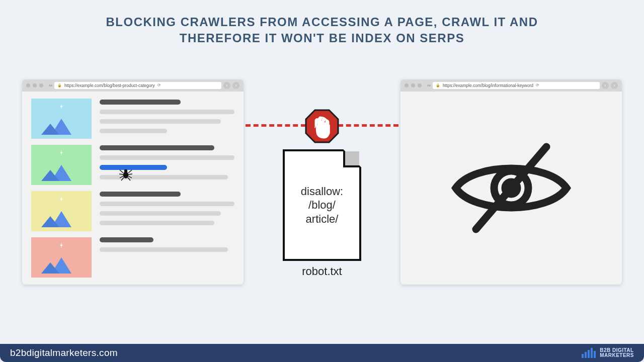 The width and height of the screenshot is (644, 362). What do you see at coordinates (322, 205) in the screenshot?
I see `file-contents: disallow: /blog/ article/` at bounding box center [322, 205].